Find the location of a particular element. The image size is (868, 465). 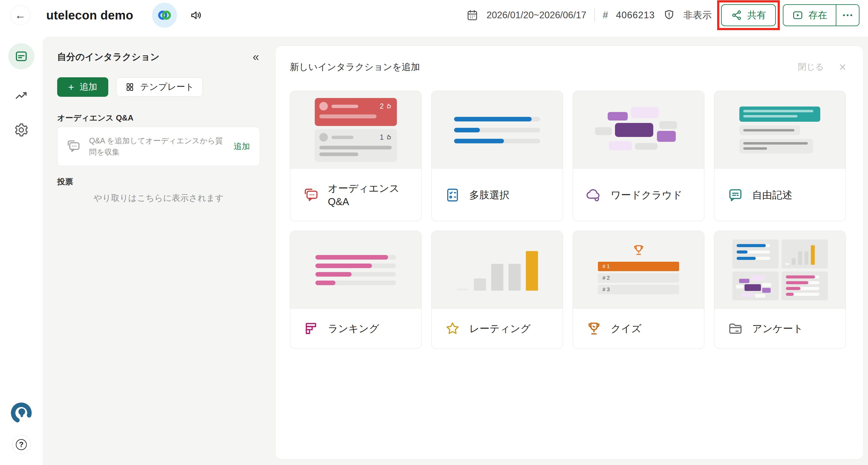

trending-up-icon is located at coordinates (22, 96).